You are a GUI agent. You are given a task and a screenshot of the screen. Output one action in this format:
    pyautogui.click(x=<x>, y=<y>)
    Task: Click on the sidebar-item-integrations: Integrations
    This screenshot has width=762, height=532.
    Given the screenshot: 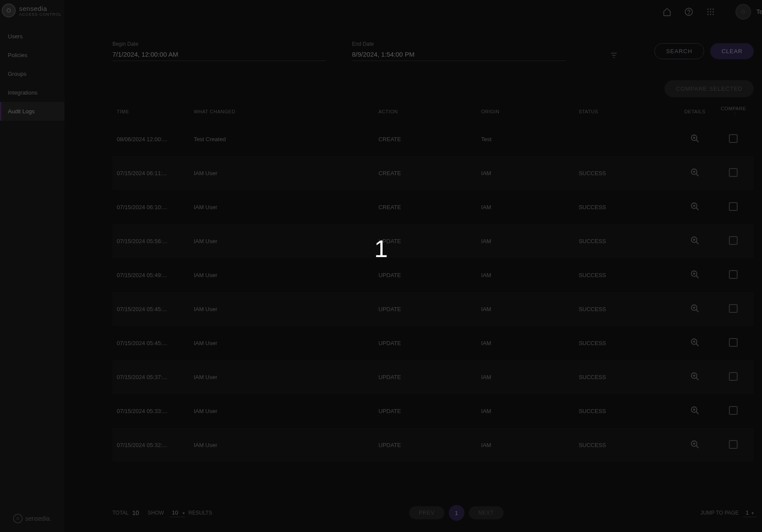 What is the action you would take?
    pyautogui.click(x=32, y=92)
    